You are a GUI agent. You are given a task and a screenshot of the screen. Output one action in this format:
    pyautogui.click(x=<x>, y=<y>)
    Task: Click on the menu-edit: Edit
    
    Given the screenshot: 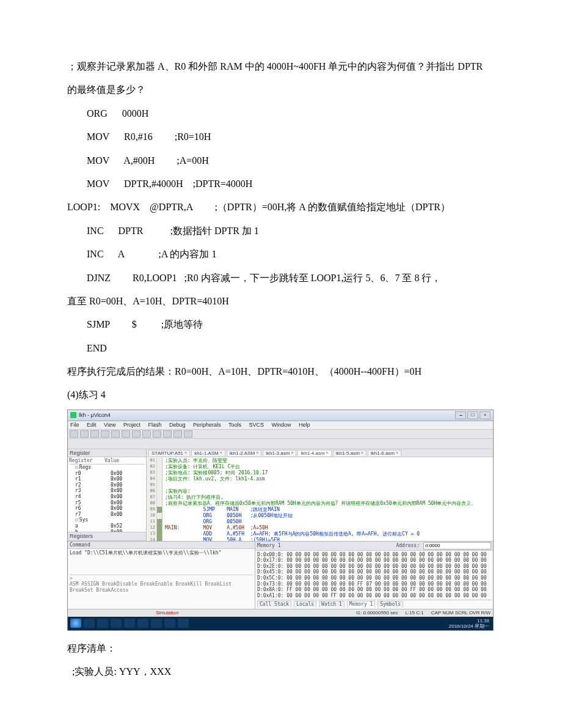 What is the action you would take?
    pyautogui.click(x=92, y=425)
    